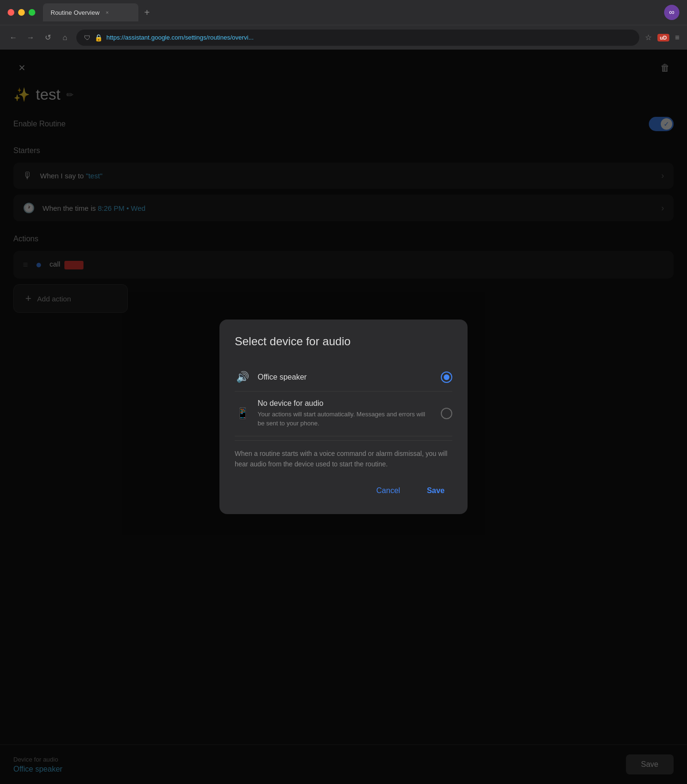 Image resolution: width=687 pixels, height=784 pixels. Describe the element at coordinates (32, 12) in the screenshot. I see `traffic-light-green` at that location.